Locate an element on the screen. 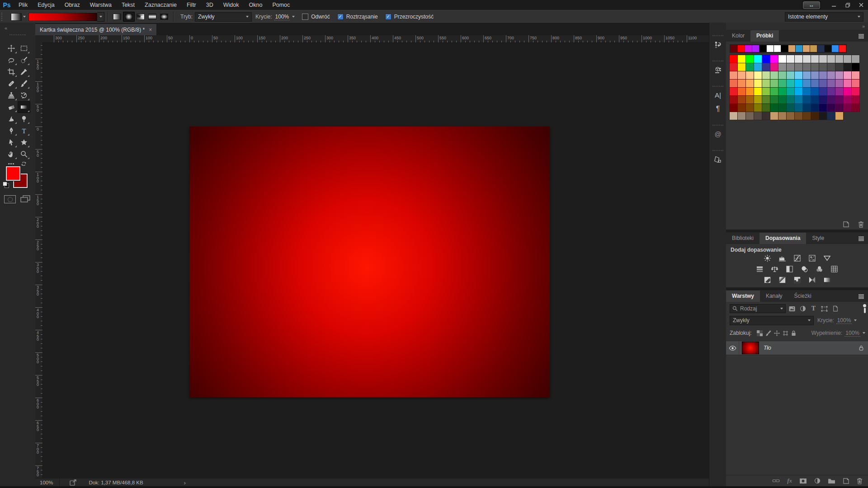  adjustment-color-balance-icon is located at coordinates (775, 269).